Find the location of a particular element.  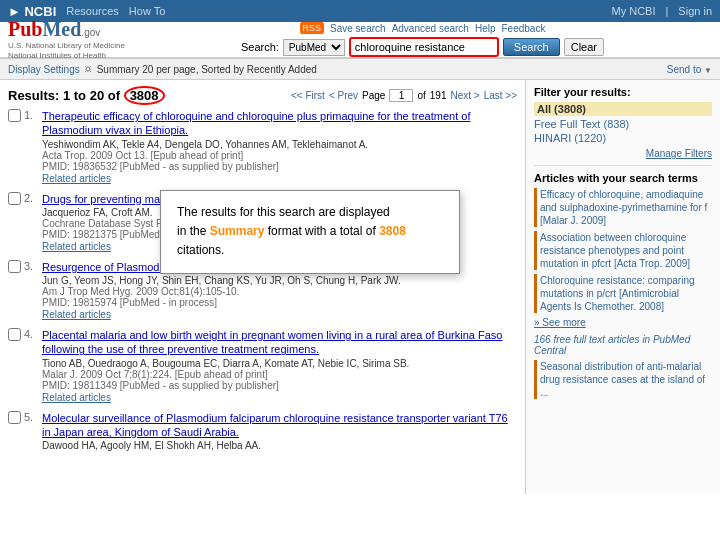

sidebar-link-3: Chloroquine resistance: comparing mutati… is located at coordinates (623, 294).